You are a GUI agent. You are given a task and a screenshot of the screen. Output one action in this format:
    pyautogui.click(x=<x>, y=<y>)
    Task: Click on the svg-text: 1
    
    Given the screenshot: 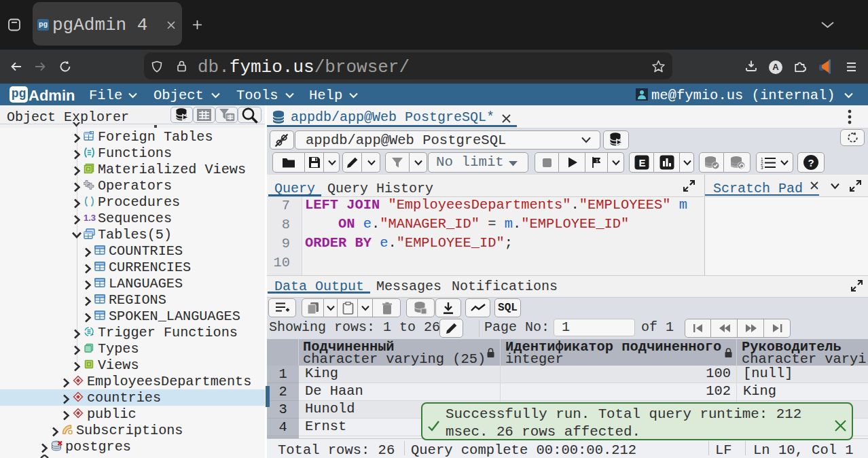 What is the action you would take?
    pyautogui.click(x=597, y=160)
    